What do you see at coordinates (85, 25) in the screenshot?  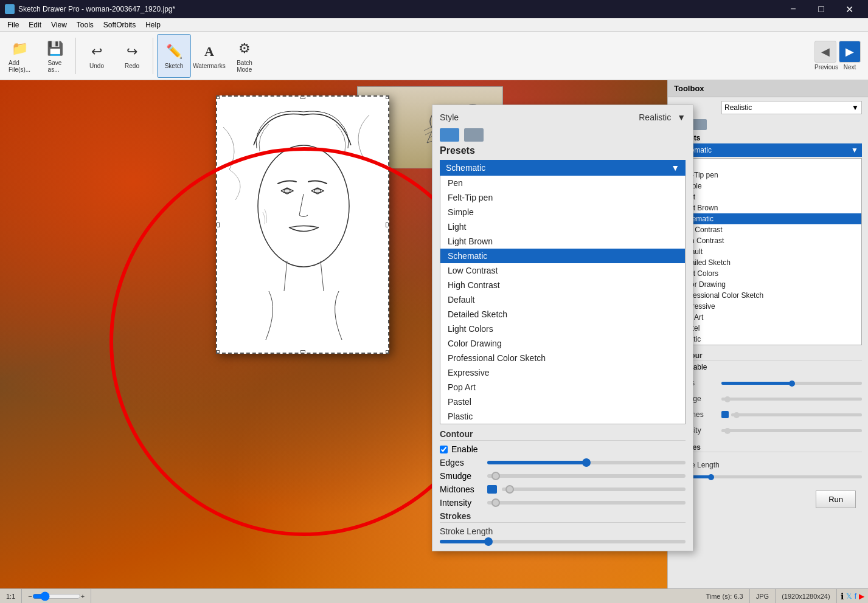 I see `menu-tools: Tools` at bounding box center [85, 25].